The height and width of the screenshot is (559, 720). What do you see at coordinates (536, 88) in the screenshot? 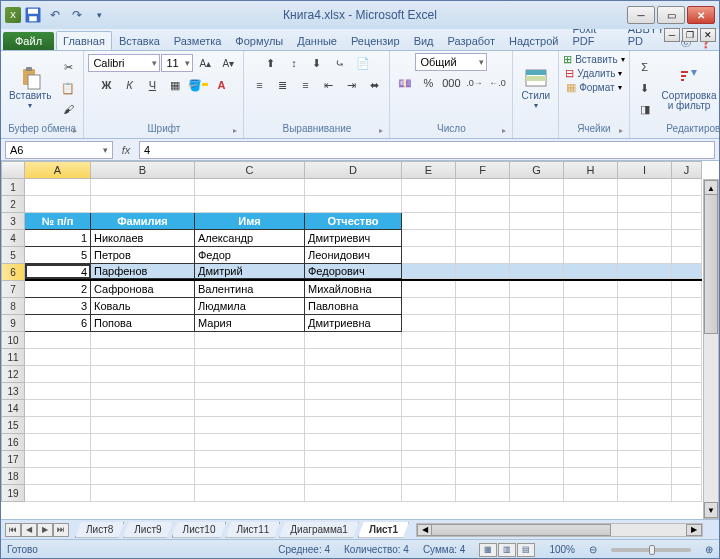
I see `styles-button: Стили▾` at bounding box center [536, 88].